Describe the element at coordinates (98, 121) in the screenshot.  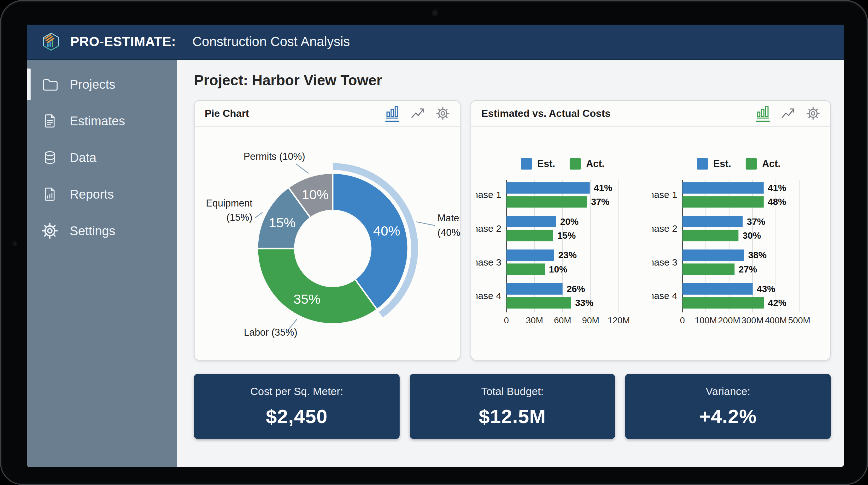
I see `sidebar-item-label: Estimates` at that location.